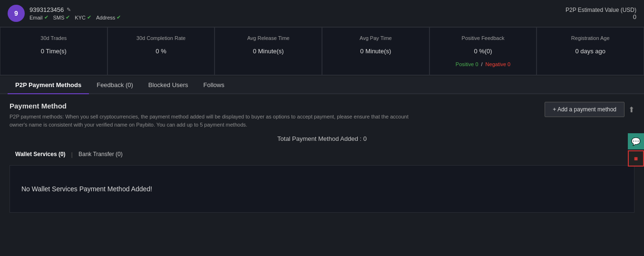 The image size is (644, 256). I want to click on stat-card-feedback: Positive Feedback 0 %(0) Positive 0 / Ne…, so click(483, 51).